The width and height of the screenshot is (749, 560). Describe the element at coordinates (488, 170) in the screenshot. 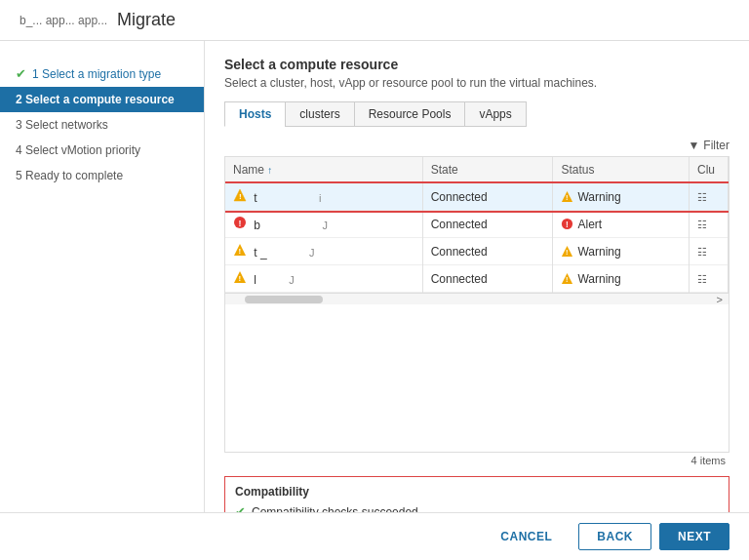

I see `col-header-state: State` at that location.